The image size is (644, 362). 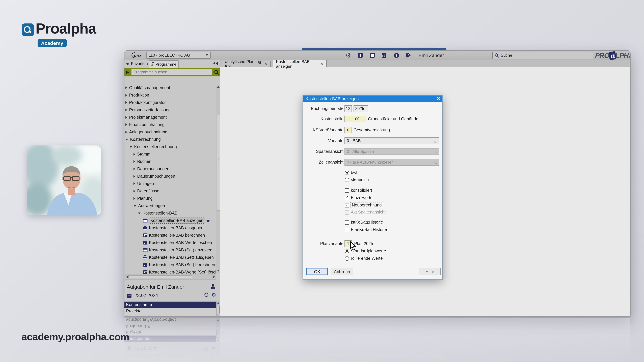 What do you see at coordinates (182, 257) in the screenshot?
I see `tree-item-label: Kostenstellen-BAB (Set) ausgeben` at bounding box center [182, 257].